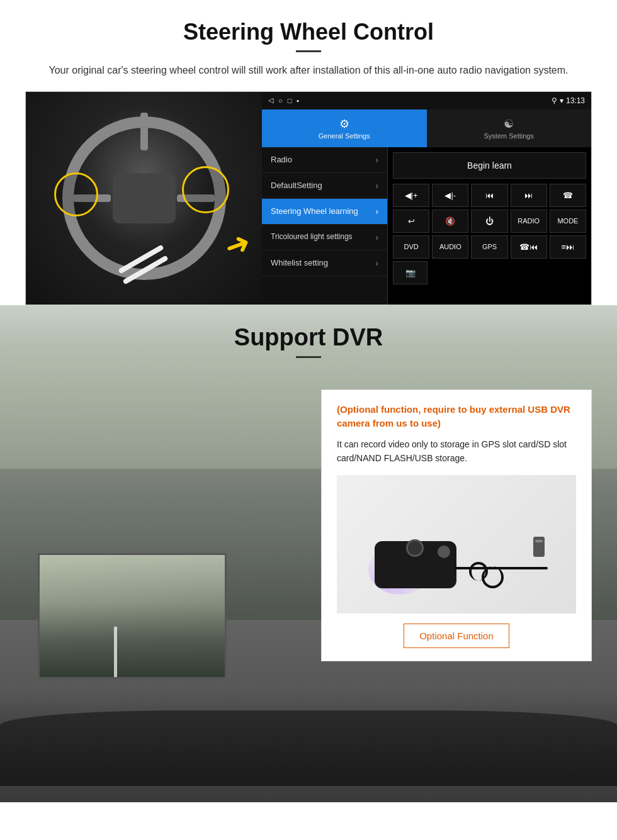 Image resolution: width=617 pixels, height=840 pixels. What do you see at coordinates (312, 237) in the screenshot?
I see `menu-tricoloured-label: Tricoloured light settings` at bounding box center [312, 237].